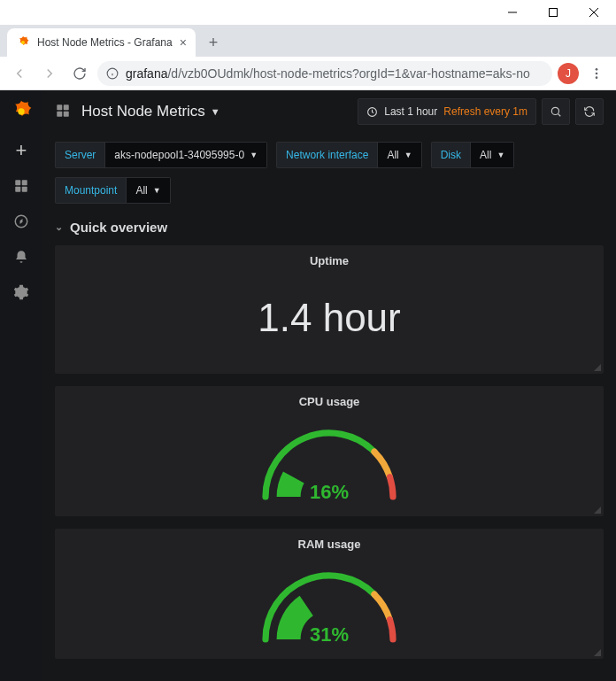  What do you see at coordinates (329, 492) in the screenshot?
I see `cpu-gauge-value: 16%` at bounding box center [329, 492].